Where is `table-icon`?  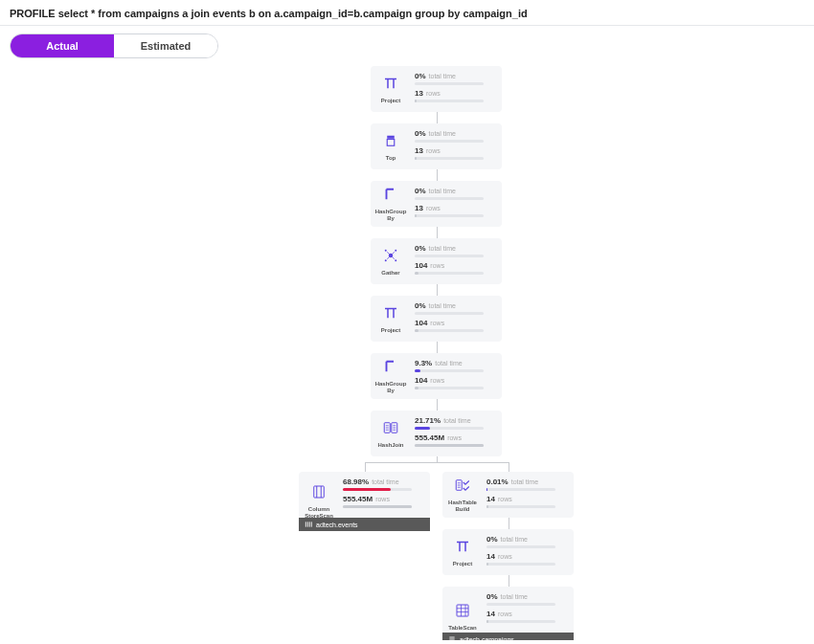
table-icon is located at coordinates (463, 612).